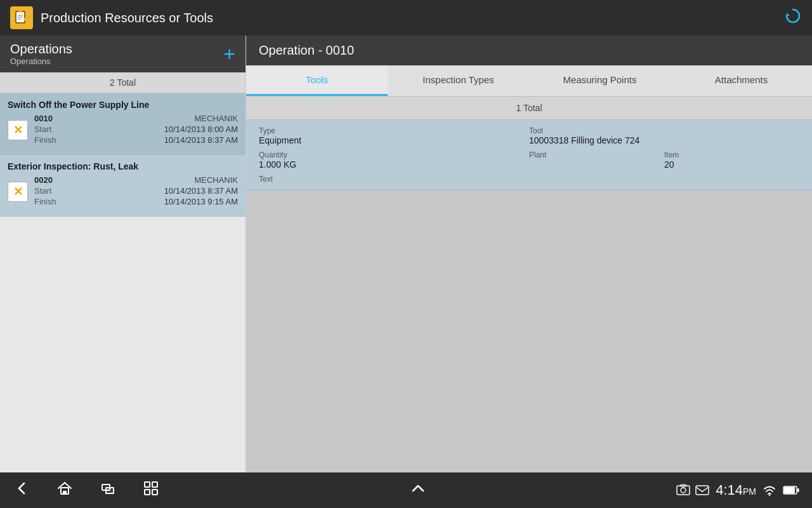 This screenshot has height=508, width=812. Describe the element at coordinates (18, 130) in the screenshot. I see `x-mark-icon-1: ✕` at that location.